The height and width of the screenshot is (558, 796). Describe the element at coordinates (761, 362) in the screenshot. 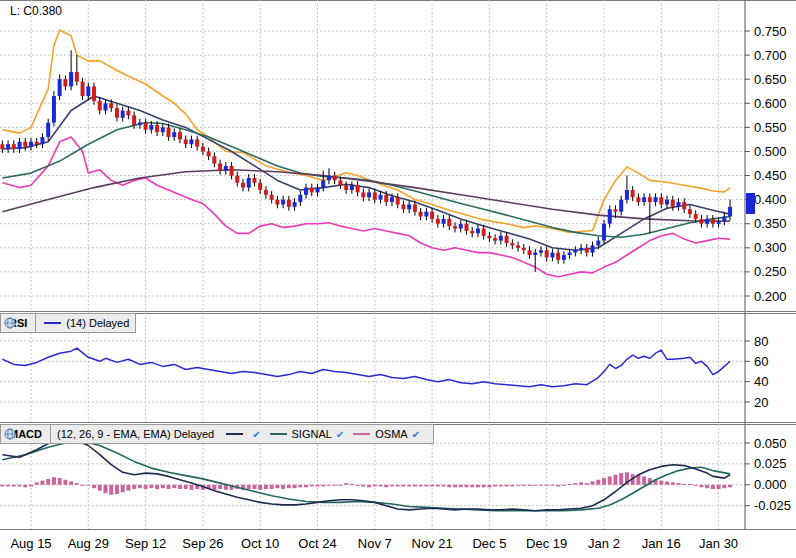

I see `y-axis-label: 60` at that location.